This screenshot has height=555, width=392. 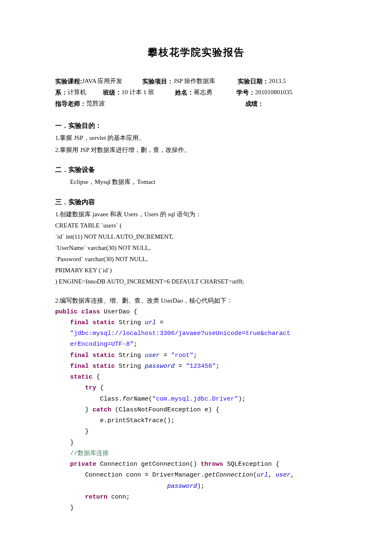 What do you see at coordinates (90, 388) in the screenshot?
I see `kw-try: try` at bounding box center [90, 388].